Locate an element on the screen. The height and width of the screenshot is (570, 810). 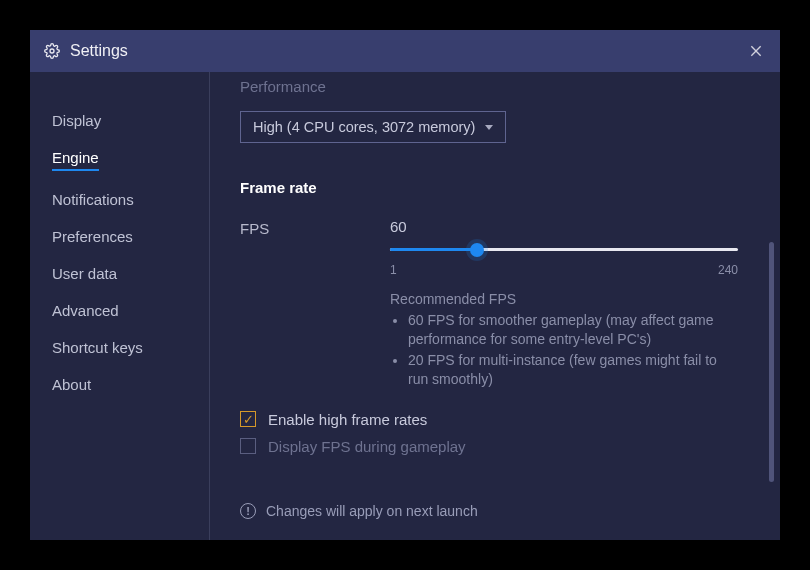
display-fps-checkbox: Display FPS during gameplay is located at coordinates (500, 446).